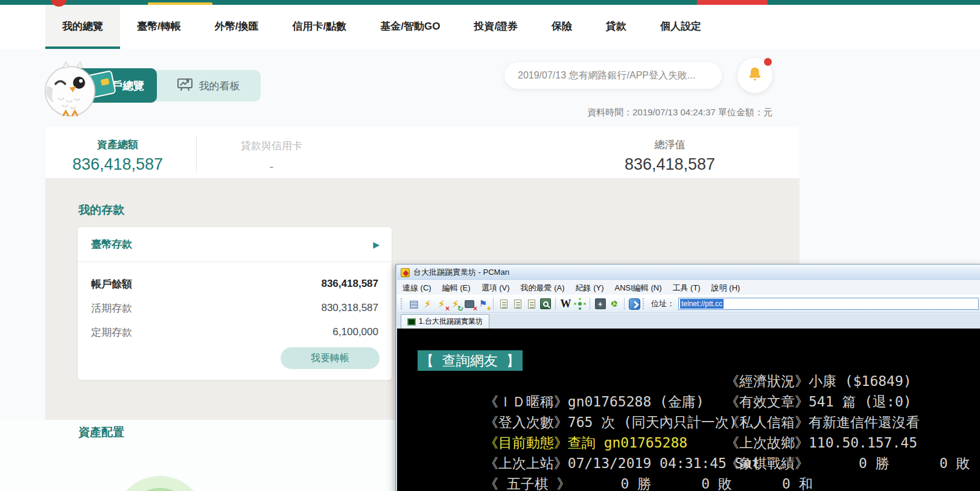 The height and width of the screenshot is (491, 980). What do you see at coordinates (237, 27) in the screenshot?
I see `nav-tab-foreign-exchange: 外幣/換匯` at bounding box center [237, 27].